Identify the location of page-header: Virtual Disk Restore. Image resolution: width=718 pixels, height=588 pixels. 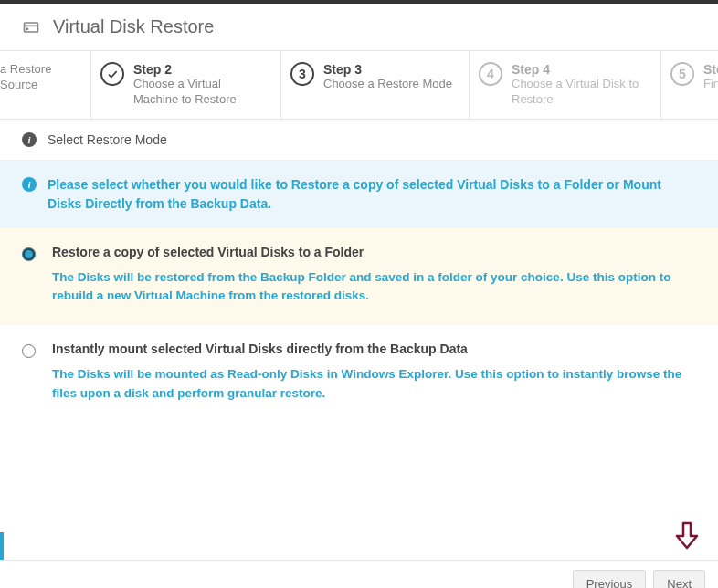
(359, 27).